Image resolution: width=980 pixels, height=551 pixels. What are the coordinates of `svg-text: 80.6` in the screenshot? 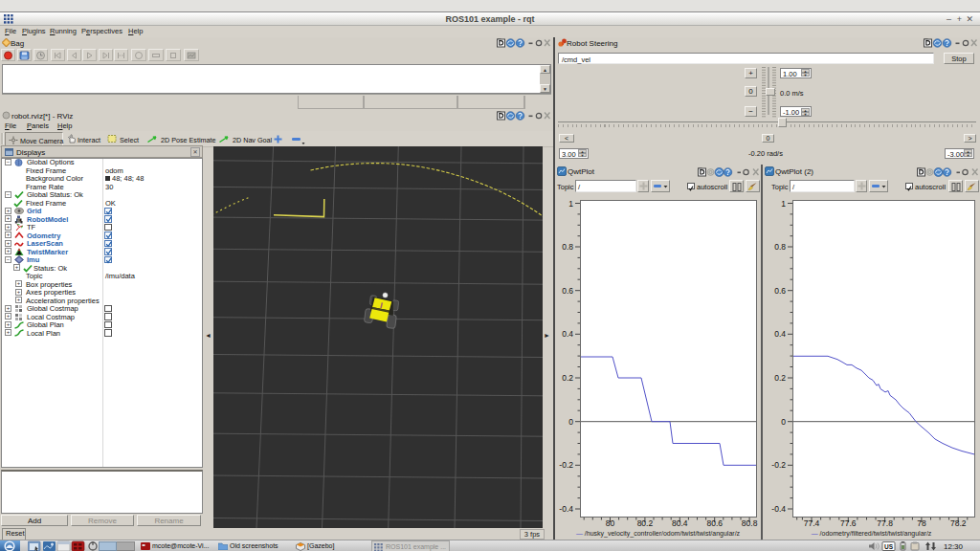 It's located at (714, 523).